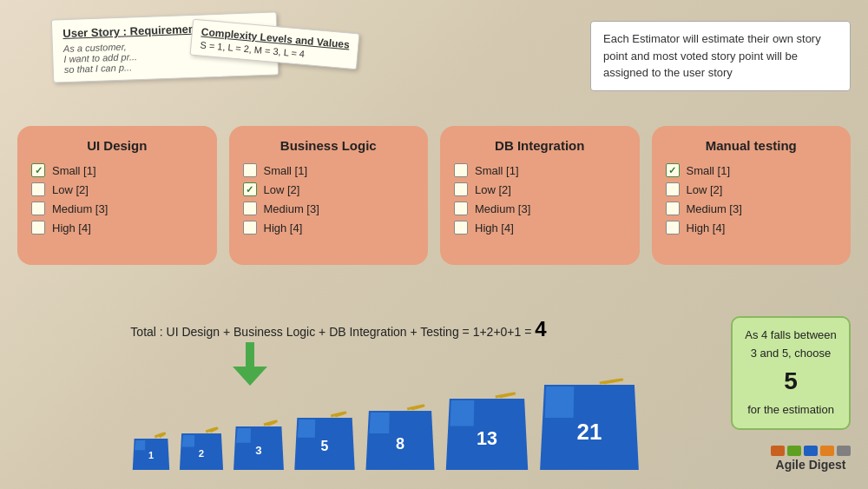 This screenshot has width=868, height=489. Describe the element at coordinates (332, 332) in the screenshot. I see `total-formula-text: Total : UI Design + Business Logic + DB …` at that location.